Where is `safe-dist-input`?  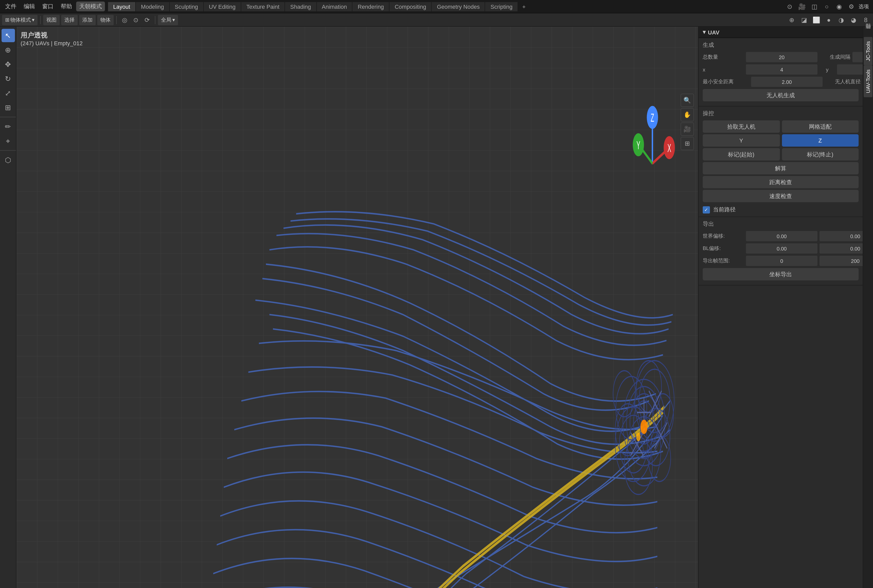
safe-dist-input is located at coordinates (787, 82).